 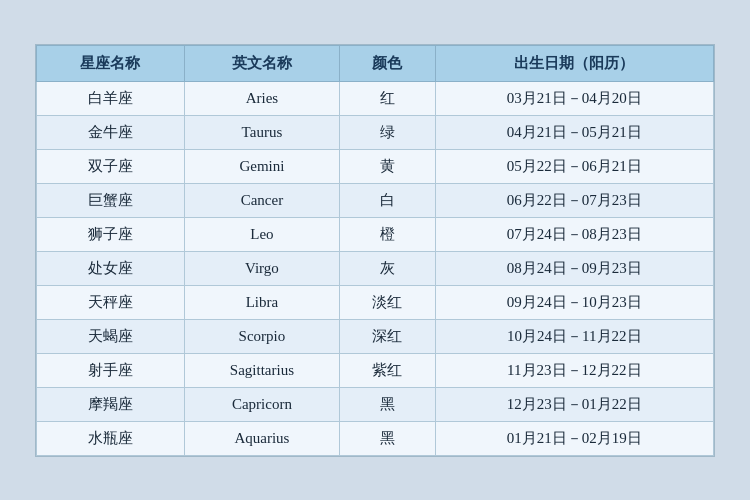 What do you see at coordinates (574, 370) in the screenshot?
I see `table-cell: 11月23日－12月22日` at bounding box center [574, 370].